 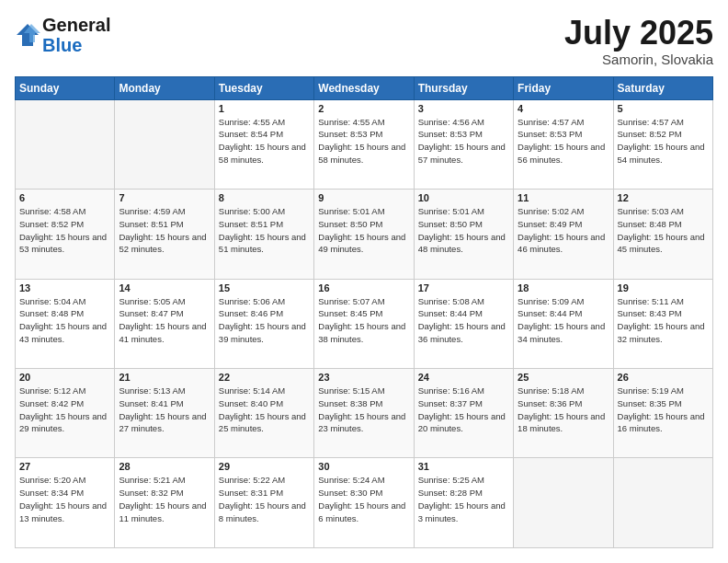 What do you see at coordinates (164, 377) in the screenshot?
I see `day-number: 21` at bounding box center [164, 377].